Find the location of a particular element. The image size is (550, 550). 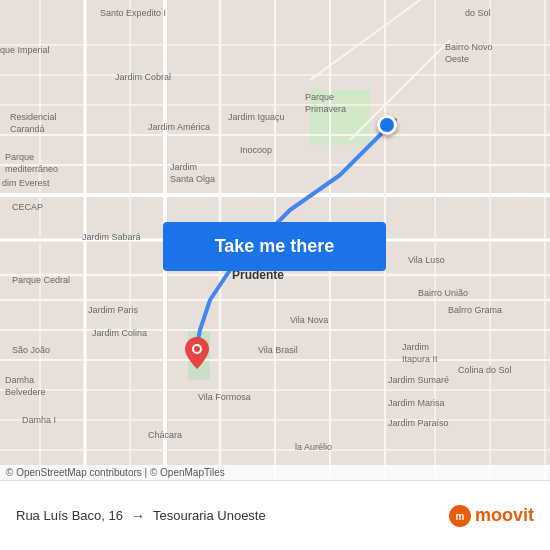

route-from: Rua Luís Baco, 16 is located at coordinates (70, 516).